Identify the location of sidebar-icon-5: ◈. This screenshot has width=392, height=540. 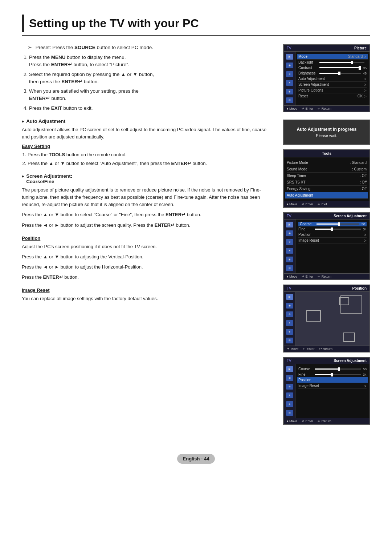
(290, 92).